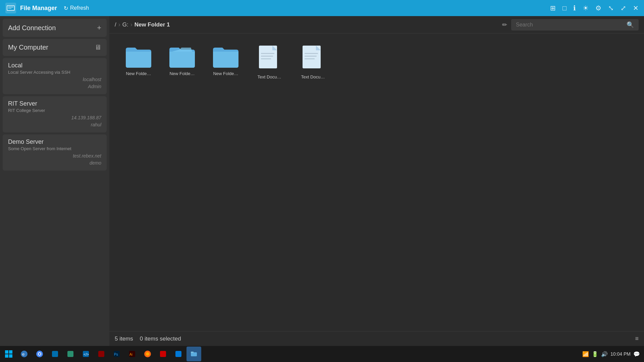  What do you see at coordinates (48, 8) in the screenshot?
I see `title-bar-left: File Manager ↻ Refresh` at bounding box center [48, 8].